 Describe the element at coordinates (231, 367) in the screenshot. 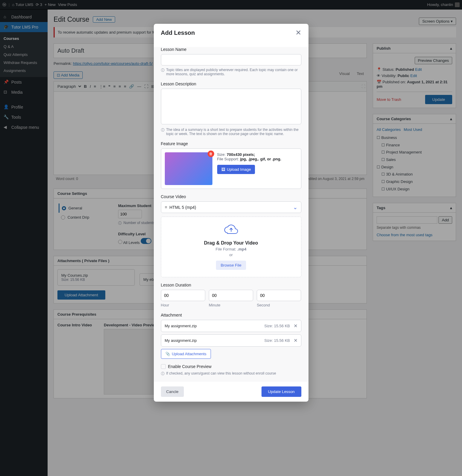

I see `enable-preview-checkbox: Enable Course Preview` at that location.